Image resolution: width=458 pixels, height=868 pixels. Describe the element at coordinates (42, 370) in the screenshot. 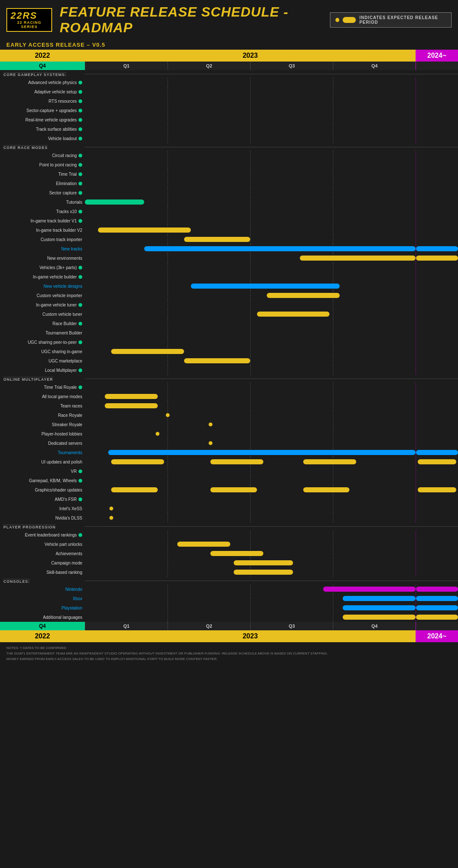

I see `feature-label-cell: Local Multiplayer` at that location.